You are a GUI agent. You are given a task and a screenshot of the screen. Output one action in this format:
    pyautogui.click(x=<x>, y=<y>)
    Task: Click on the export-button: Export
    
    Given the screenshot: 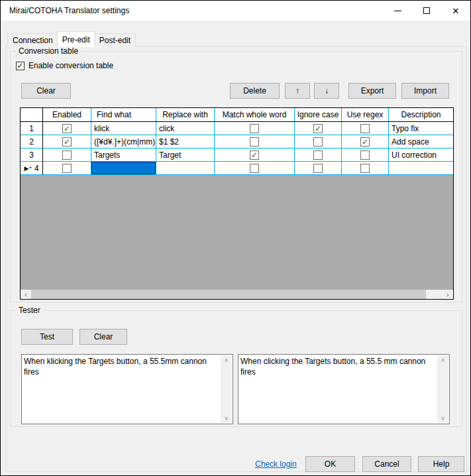 What is the action you would take?
    pyautogui.click(x=372, y=91)
    